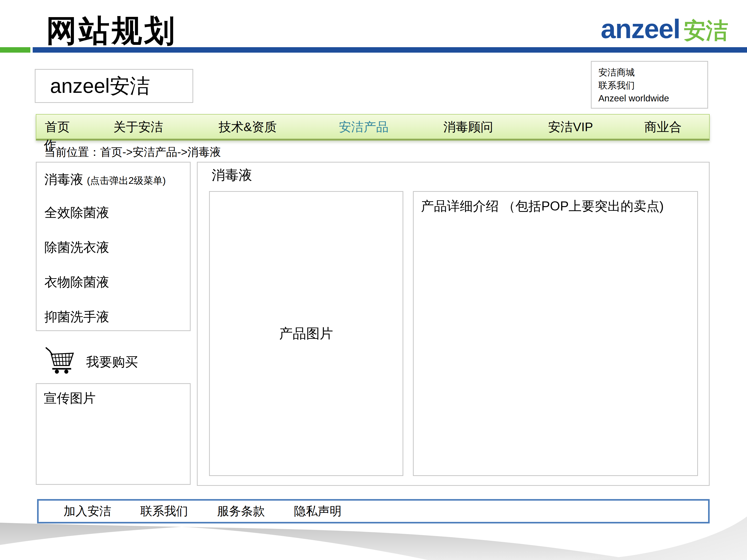 The height and width of the screenshot is (560, 747). What do you see at coordinates (663, 127) in the screenshot?
I see `nav-item-business: 商业合` at bounding box center [663, 127].